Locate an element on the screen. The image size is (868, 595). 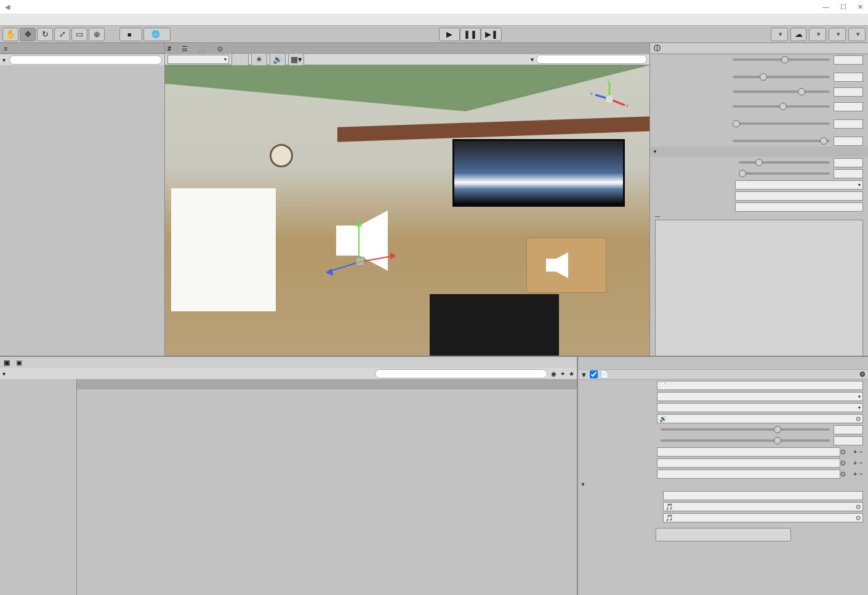
move-gizmo-icon is located at coordinates (359, 250).